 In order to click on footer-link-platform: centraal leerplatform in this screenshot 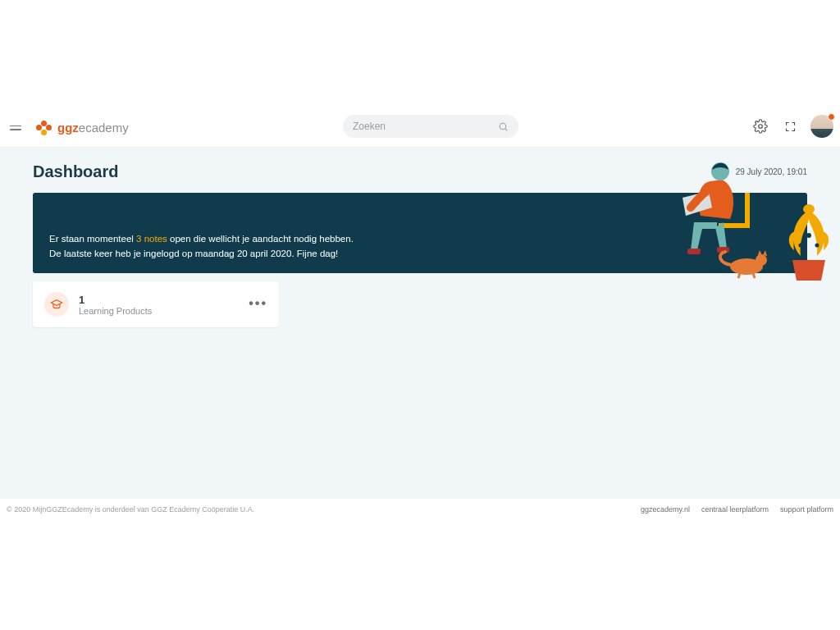, I will do `click(735, 509)`.